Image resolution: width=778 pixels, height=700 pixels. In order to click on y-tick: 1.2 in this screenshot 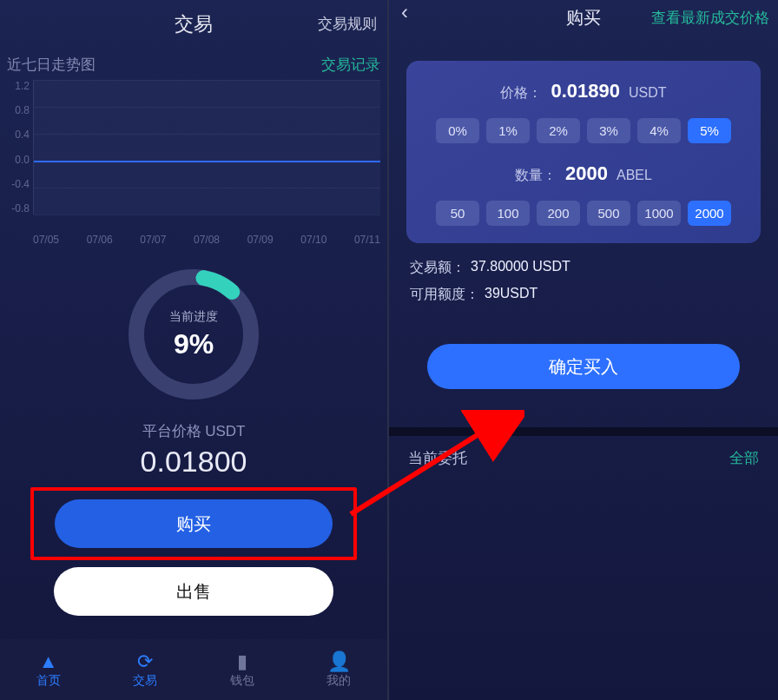, I will do `click(18, 86)`.